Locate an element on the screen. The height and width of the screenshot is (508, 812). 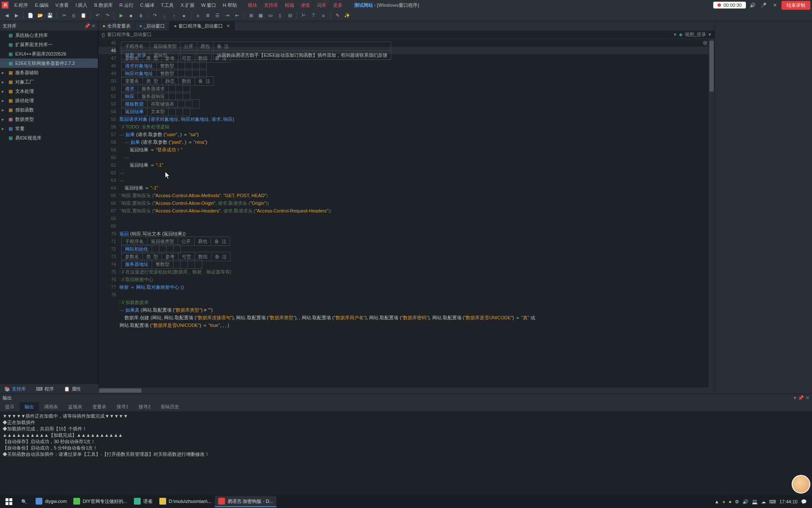
search-icon: 🔍 is located at coordinates (24, 502).